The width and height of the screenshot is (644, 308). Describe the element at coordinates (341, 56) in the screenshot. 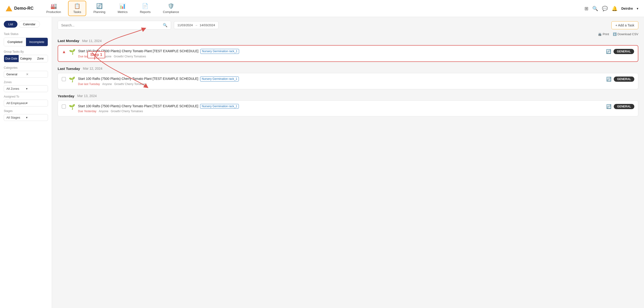

I see `task-meta-1: Due last Monday Anyone Growth/ Cherry To…` at that location.